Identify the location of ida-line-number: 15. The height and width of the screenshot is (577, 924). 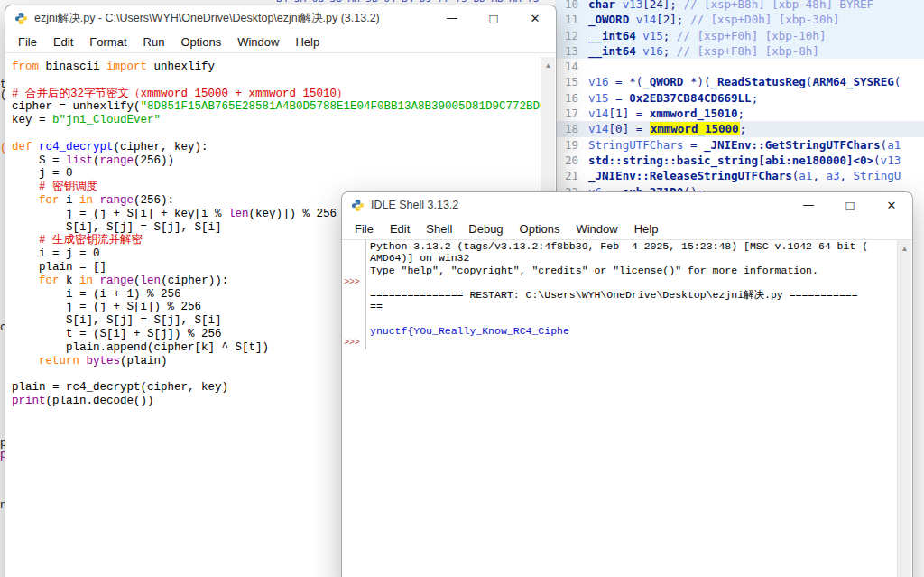
(572, 81).